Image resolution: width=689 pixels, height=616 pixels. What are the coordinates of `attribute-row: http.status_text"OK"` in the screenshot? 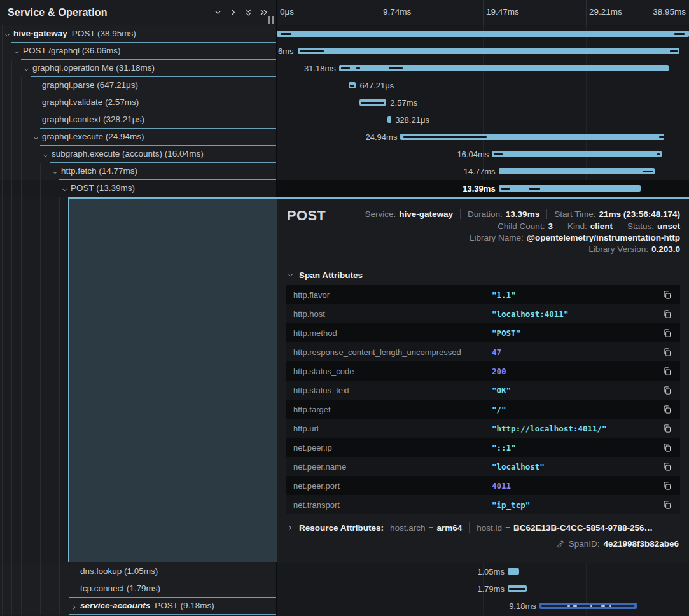 It's located at (483, 390).